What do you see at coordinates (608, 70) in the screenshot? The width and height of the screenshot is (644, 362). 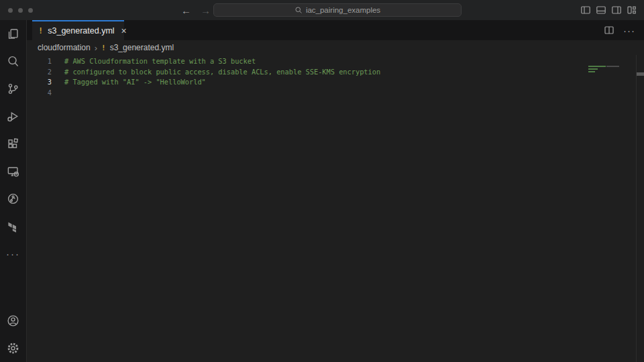 I see `minimap` at bounding box center [608, 70].